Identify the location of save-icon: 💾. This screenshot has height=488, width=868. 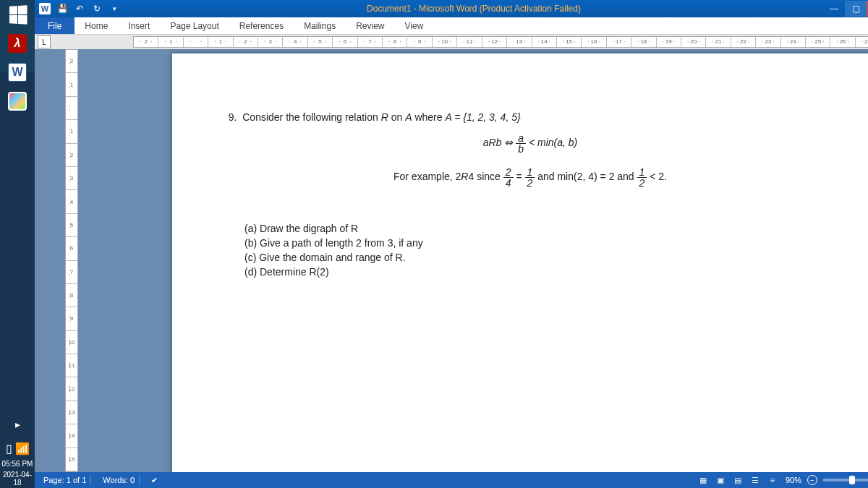
(62, 9).